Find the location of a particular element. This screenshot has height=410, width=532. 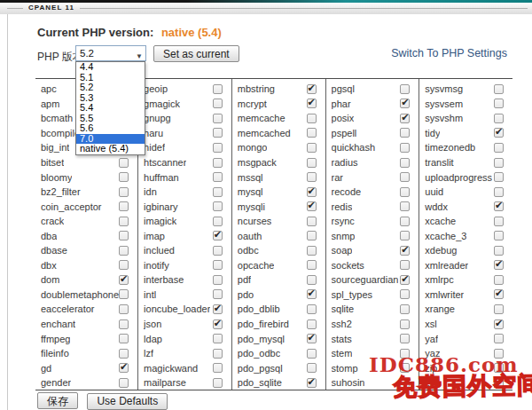

use-defaults-button: Use Defaults is located at coordinates (128, 401).